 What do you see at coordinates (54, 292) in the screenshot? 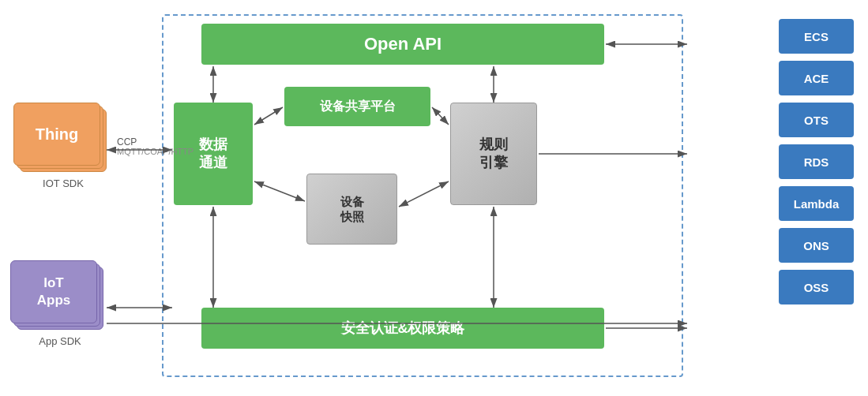
I see `iot-card-front: IoT Apps` at bounding box center [54, 292].